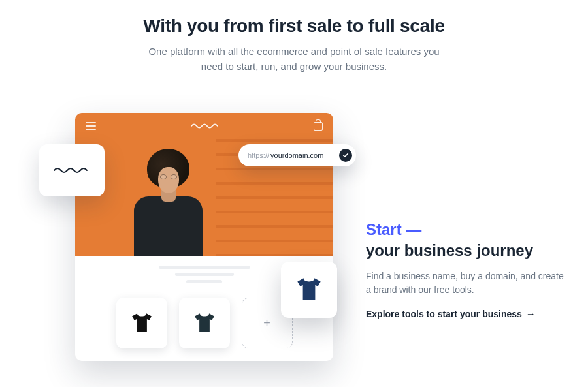  Describe the element at coordinates (309, 290) in the screenshot. I see `product-tile-floating` at that location.